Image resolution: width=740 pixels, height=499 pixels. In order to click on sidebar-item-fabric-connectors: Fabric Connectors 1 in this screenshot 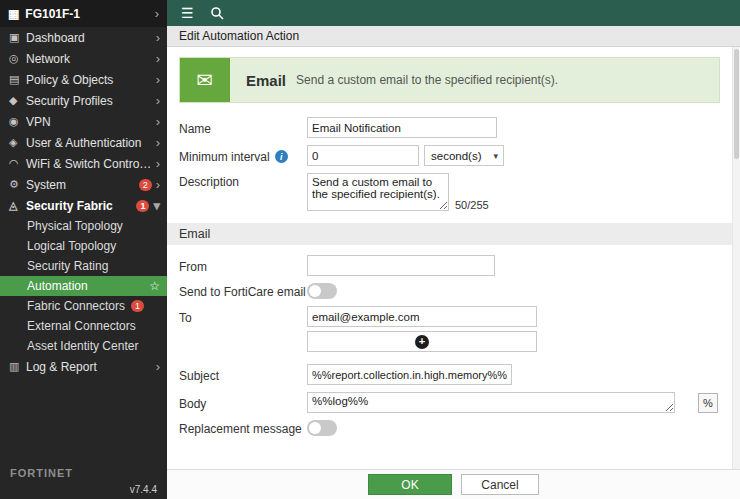, I will do `click(84, 306)`.